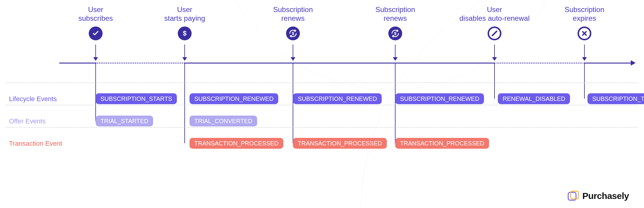  I want to click on purchasely-logo: Purchasely, so click(598, 196).